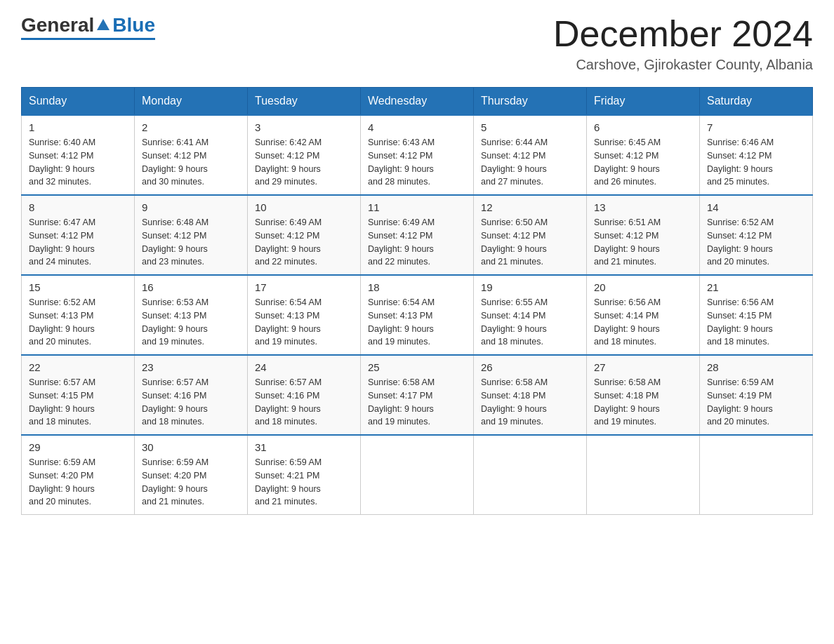 Image resolution: width=834 pixels, height=644 pixels. Describe the element at coordinates (757, 315) in the screenshot. I see `calendar-cell: 21Sunrise: 6:56 AMSunset: 4:15 PMDayligh…` at that location.